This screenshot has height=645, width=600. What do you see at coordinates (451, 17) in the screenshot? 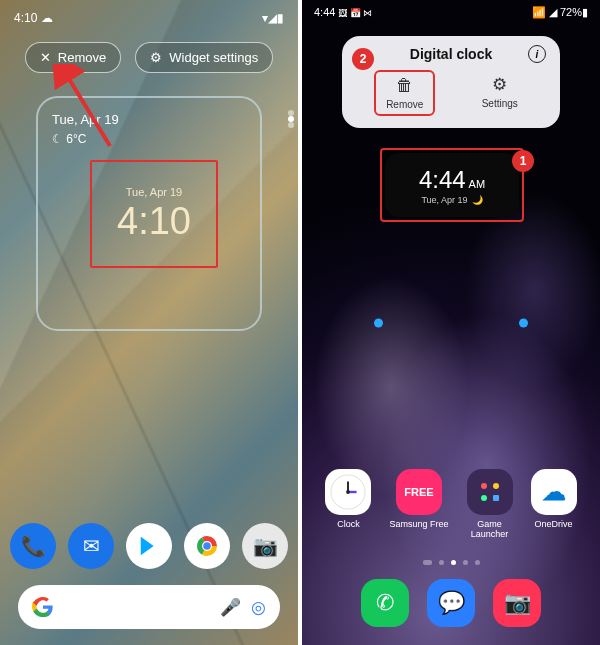
I see `status-bar: 4:44 🖼 📅 ⋈ 📶 ◢ 72%▮` at bounding box center [451, 17].